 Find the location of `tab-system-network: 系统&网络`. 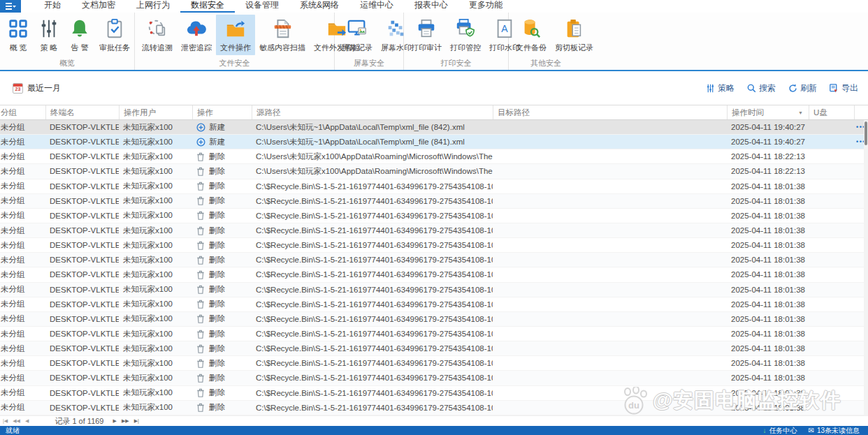

tab-system-network: 系统&网络 is located at coordinates (319, 6).